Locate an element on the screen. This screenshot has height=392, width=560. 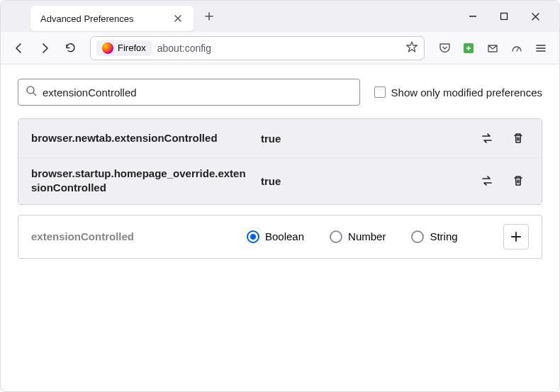
search-input is located at coordinates (197, 92).